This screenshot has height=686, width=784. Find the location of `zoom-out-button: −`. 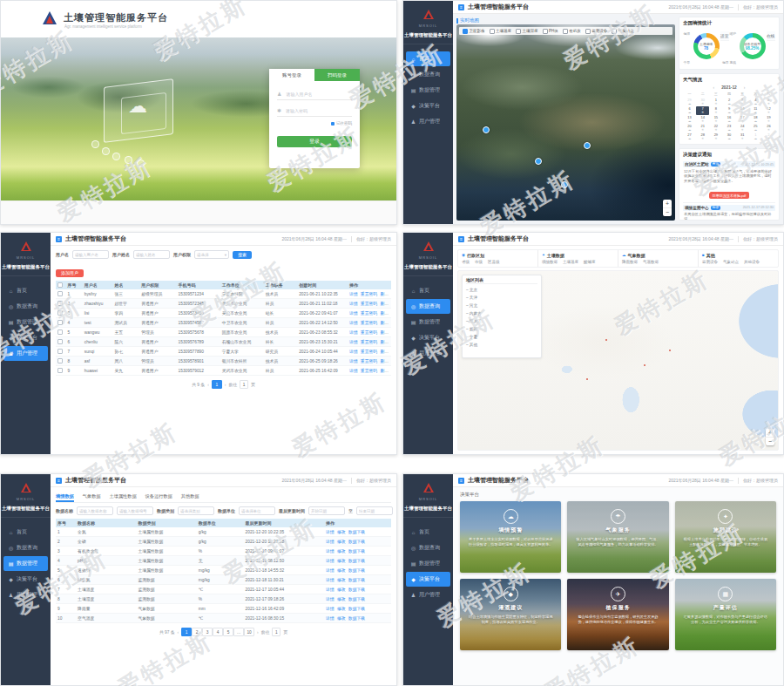

zoom-out-button: − is located at coordinates (667, 213).